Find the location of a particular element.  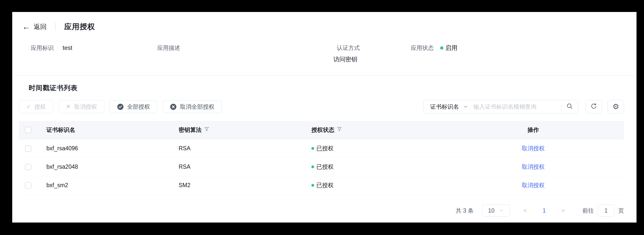

app-id-label: 应用标识 is located at coordinates (42, 48).